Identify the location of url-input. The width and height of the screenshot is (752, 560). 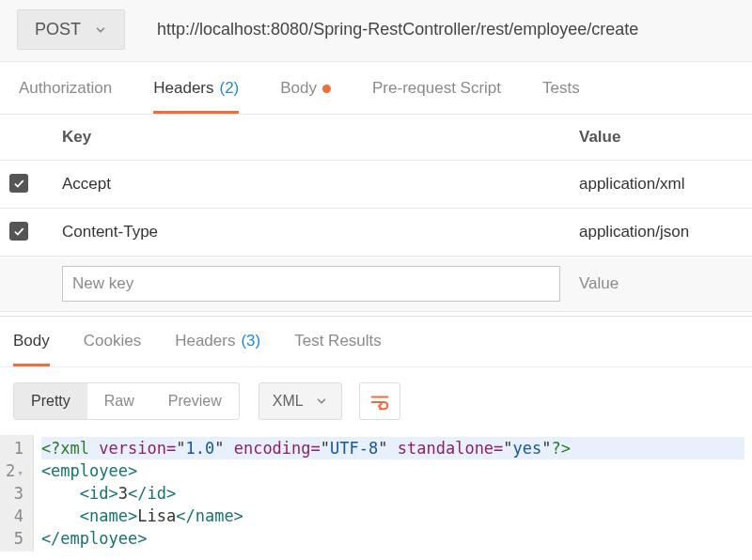
(449, 30).